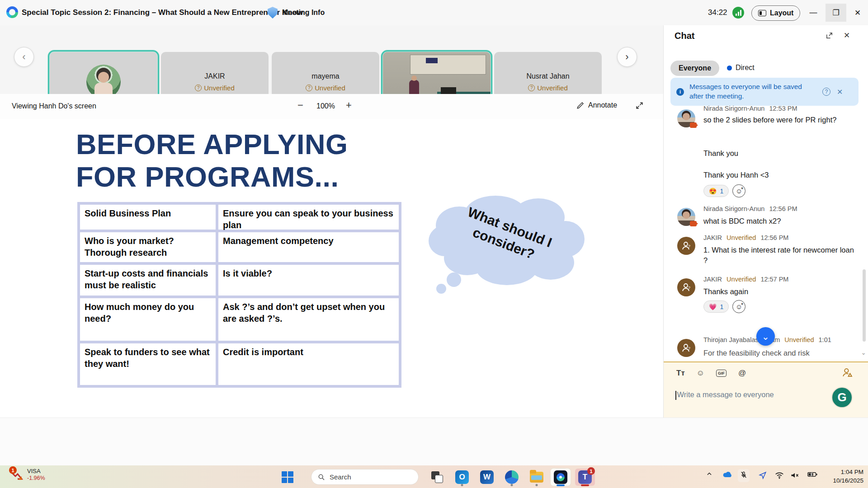 This screenshot has width=868, height=488. Describe the element at coordinates (716, 191) in the screenshot. I see `reaction-pill: 😍1` at that location.